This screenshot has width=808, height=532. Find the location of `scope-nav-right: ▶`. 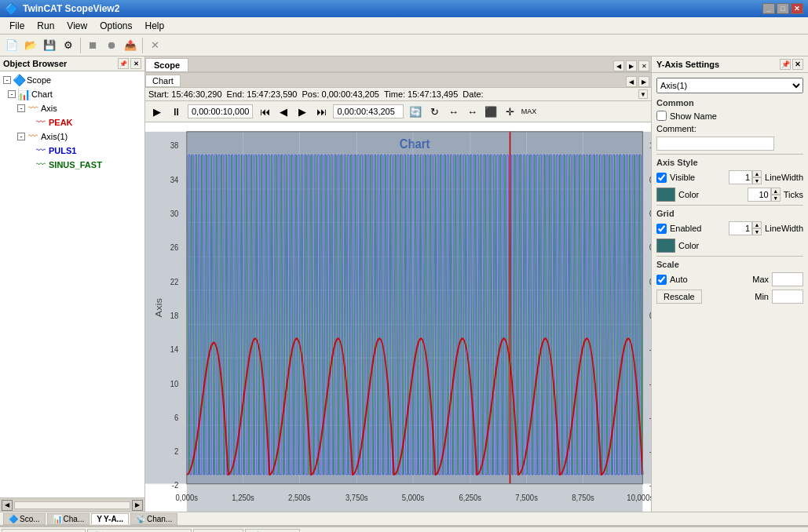

scope-nav-right: ▶ is located at coordinates (631, 66).